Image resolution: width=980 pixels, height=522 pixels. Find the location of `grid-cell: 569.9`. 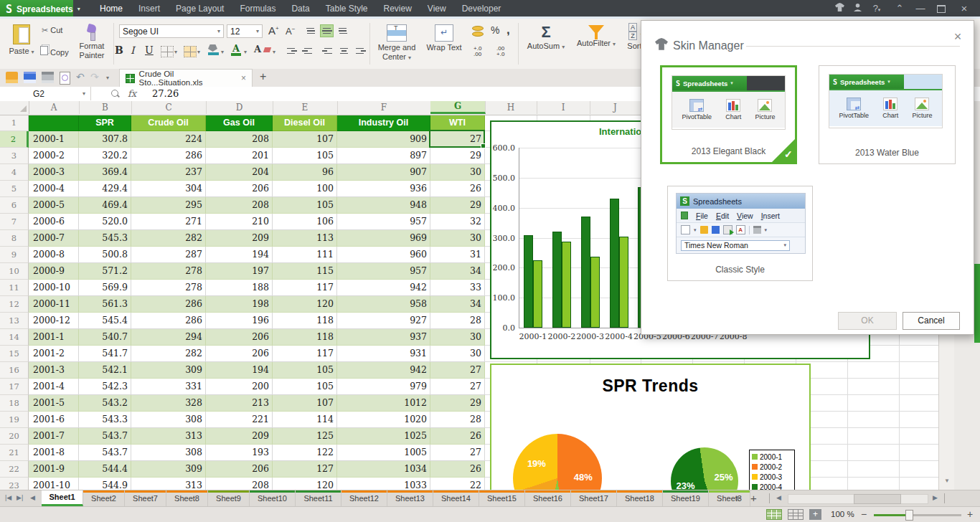

grid-cell: 569.9 is located at coordinates (105, 288).